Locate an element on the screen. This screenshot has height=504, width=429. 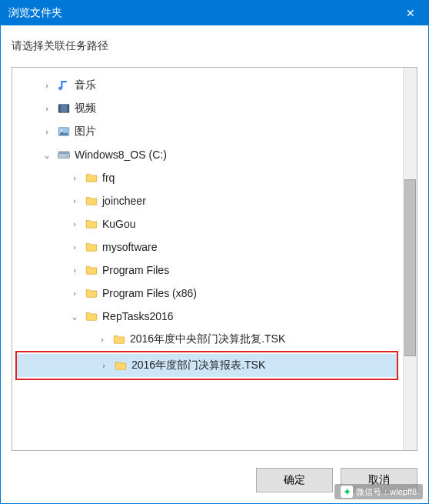
tree-item-label: joincheer is located at coordinates (125, 201).